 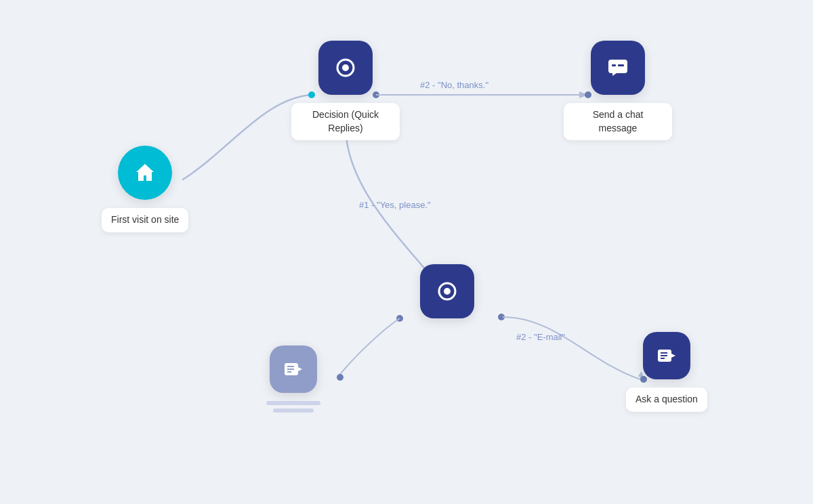 What do you see at coordinates (346, 91) in the screenshot?
I see `decision-top-node: Decision (Quick Replies)` at bounding box center [346, 91].